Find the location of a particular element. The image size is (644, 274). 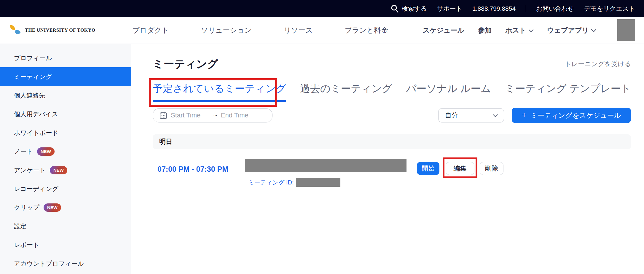

section-label: 明日 is located at coordinates (166, 142).